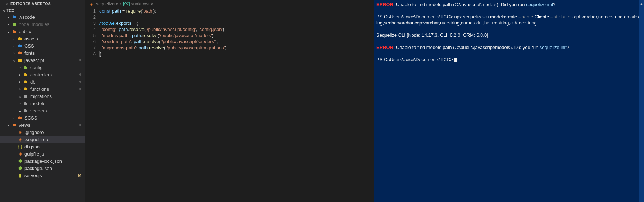  What do you see at coordinates (20, 175) in the screenshot?
I see `file-icon: ▮` at bounding box center [20, 175].